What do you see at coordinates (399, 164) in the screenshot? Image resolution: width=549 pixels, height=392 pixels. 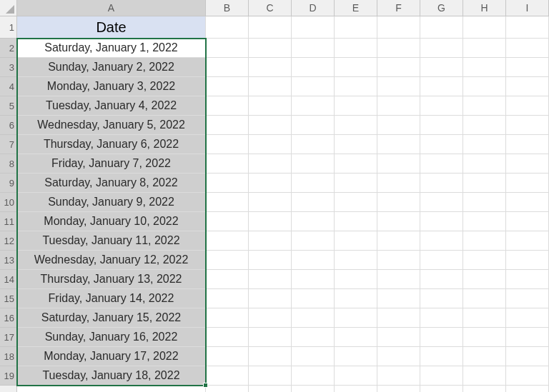 I see `cell-F8` at bounding box center [399, 164].